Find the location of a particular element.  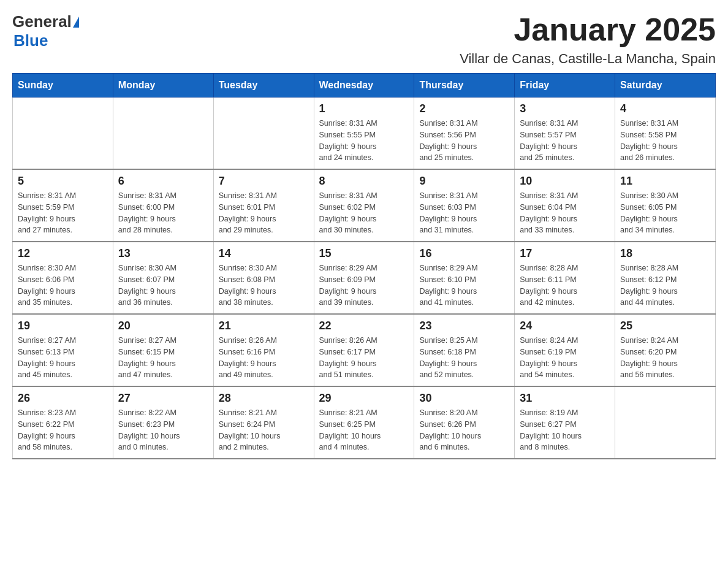

title-area: January 2025 Villar de Canas, Castille-L… is located at coordinates (588, 39).